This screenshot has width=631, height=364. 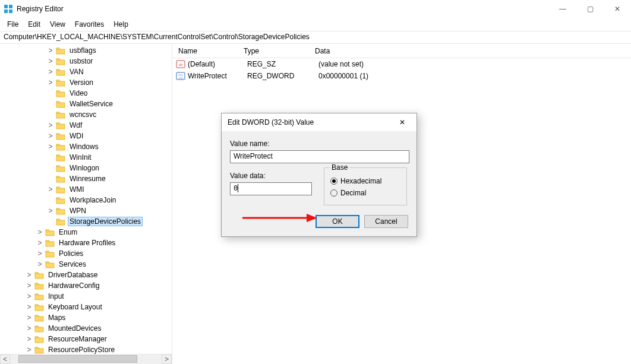 What do you see at coordinates (58, 24) in the screenshot?
I see `menu-view: View` at bounding box center [58, 24].